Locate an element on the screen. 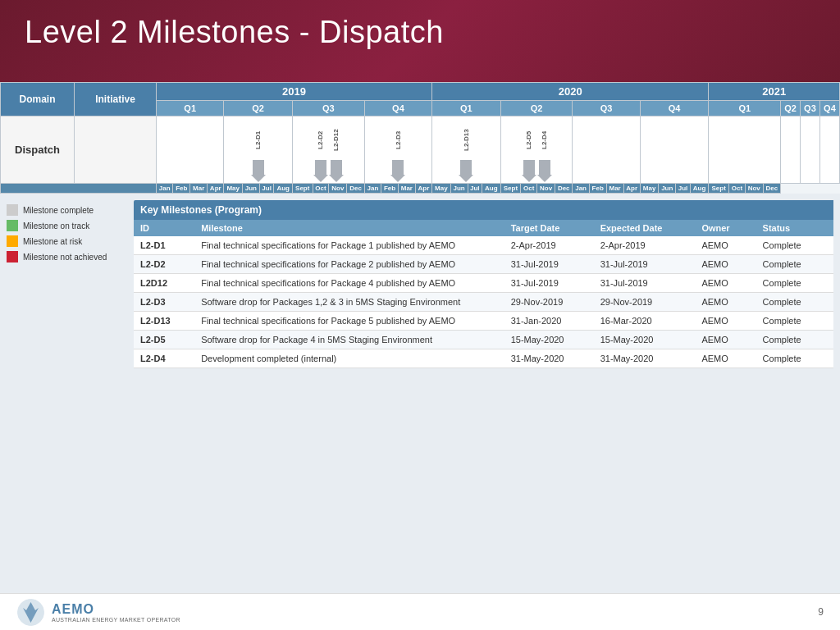 This screenshot has width=840, height=630. aemo-text-block: AEMO AUSTRALIAN ENERGY MARKET OPERATOR is located at coordinates (116, 612).